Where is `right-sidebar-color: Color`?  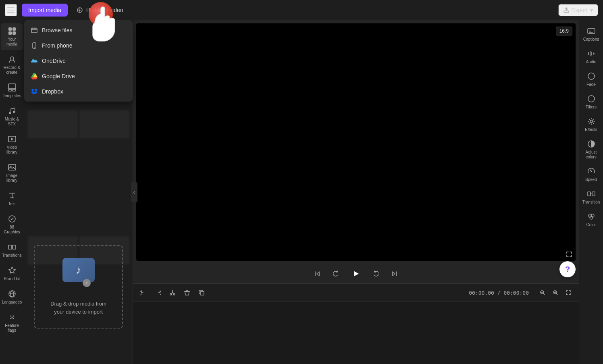 right-sidebar-color: Color is located at coordinates (591, 220).